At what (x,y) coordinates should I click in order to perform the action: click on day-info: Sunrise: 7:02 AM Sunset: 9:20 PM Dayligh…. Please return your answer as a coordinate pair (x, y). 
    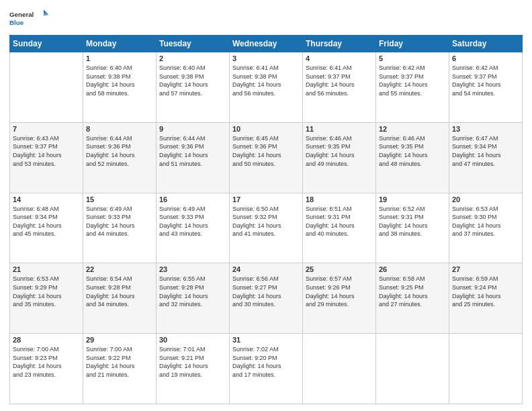
    Looking at the image, I should click on (266, 362).